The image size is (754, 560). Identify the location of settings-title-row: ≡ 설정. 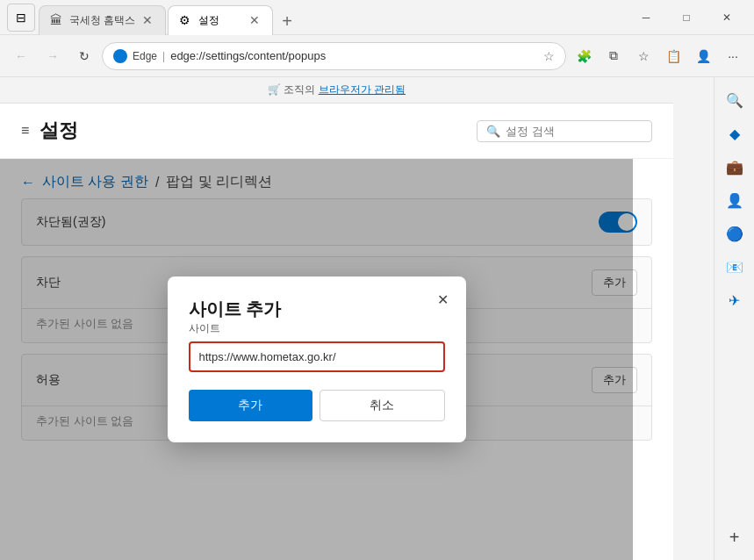
(49, 131).